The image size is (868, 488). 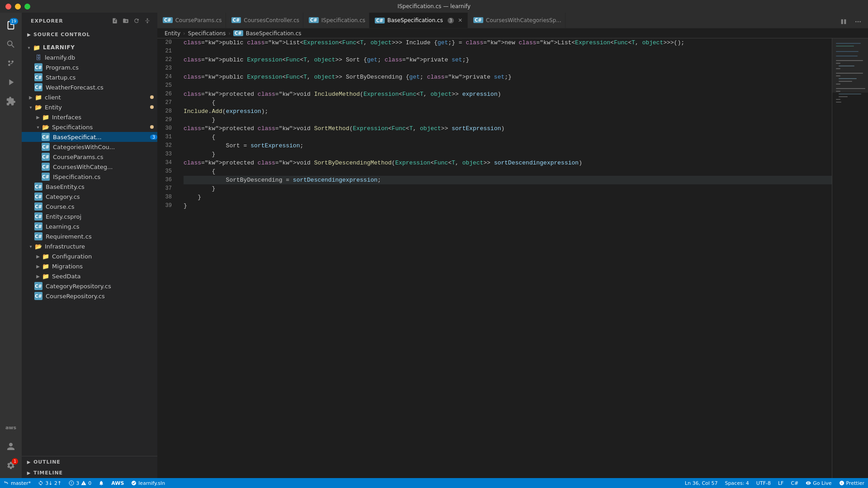 I want to click on tree-item-courses-with-categ: C# CoursesWithCateg..., so click(x=90, y=167).